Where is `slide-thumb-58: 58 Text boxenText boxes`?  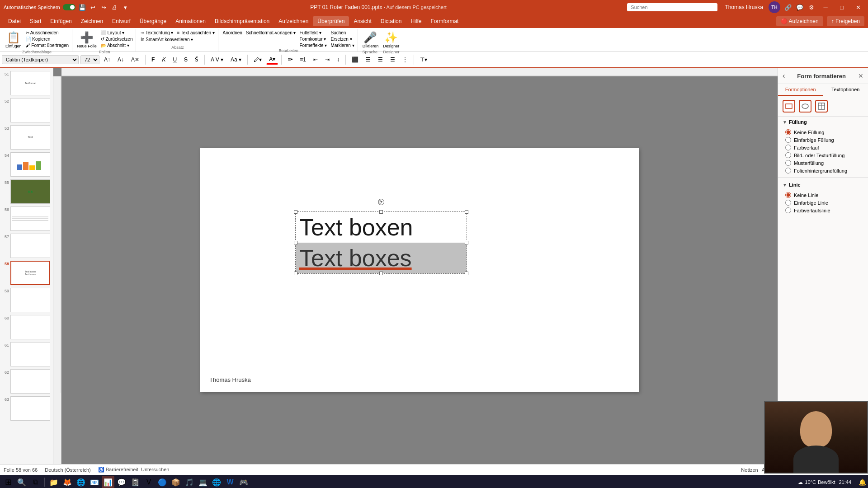 slide-thumb-58: 58 Text boxenText boxes is located at coordinates (26, 273).